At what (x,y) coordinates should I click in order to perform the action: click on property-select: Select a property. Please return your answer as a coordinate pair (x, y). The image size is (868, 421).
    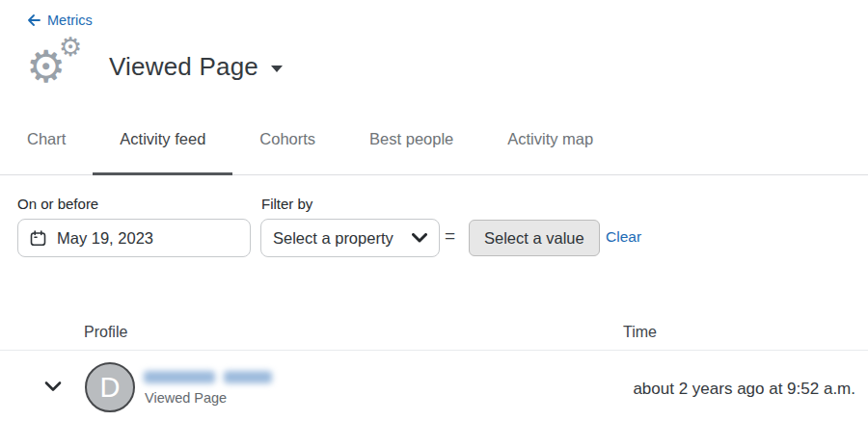
    Looking at the image, I should click on (350, 238).